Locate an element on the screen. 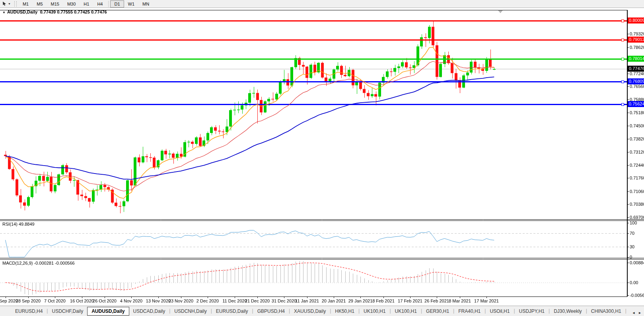 The image size is (644, 316). macd-axis-tick: 0.00 is located at coordinates (634, 283).